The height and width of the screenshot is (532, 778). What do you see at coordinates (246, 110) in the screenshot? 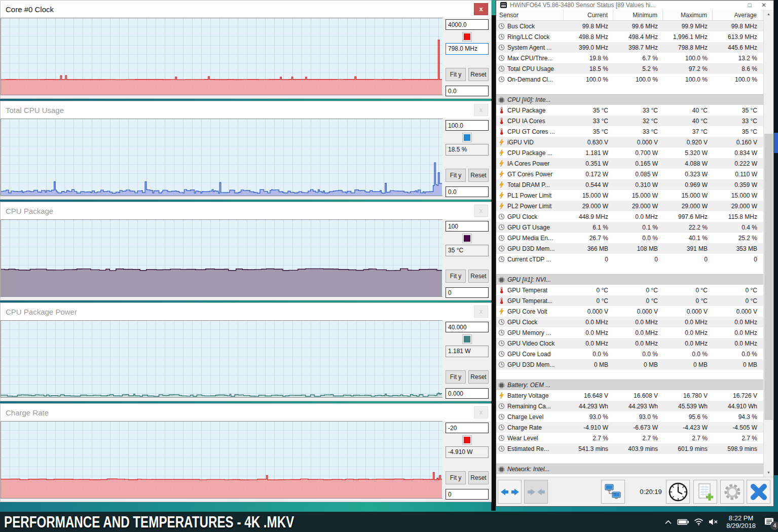
I see `graph-window-titlebar: Total CPU Usage x` at bounding box center [246, 110].